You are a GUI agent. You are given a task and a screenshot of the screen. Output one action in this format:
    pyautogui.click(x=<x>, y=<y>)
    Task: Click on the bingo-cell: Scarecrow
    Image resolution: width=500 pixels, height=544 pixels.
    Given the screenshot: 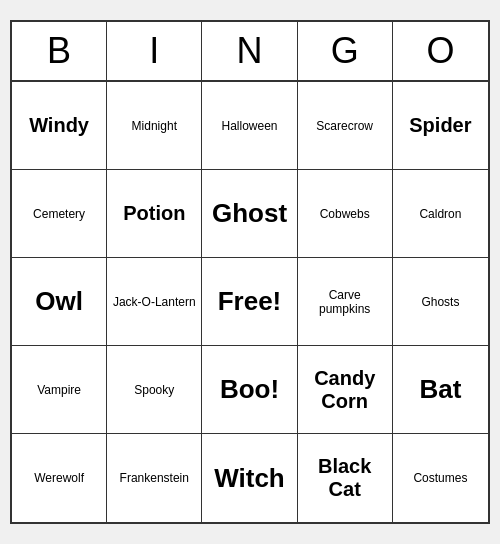 What is the action you would take?
    pyautogui.click(x=346, y=126)
    